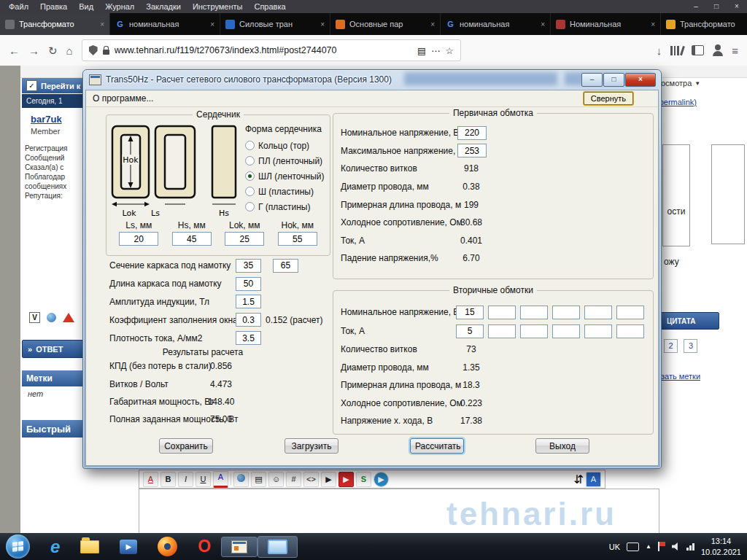 This screenshot has height=560, width=747. I want to click on library-icon, so click(677, 51).